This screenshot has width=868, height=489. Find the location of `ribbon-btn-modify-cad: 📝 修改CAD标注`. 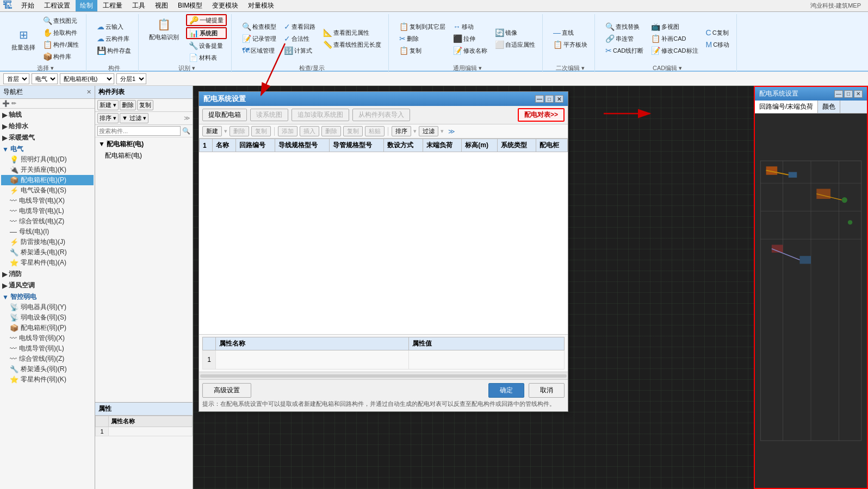

ribbon-btn-modify-cad: 📝 修改CAD标注 is located at coordinates (674, 51).